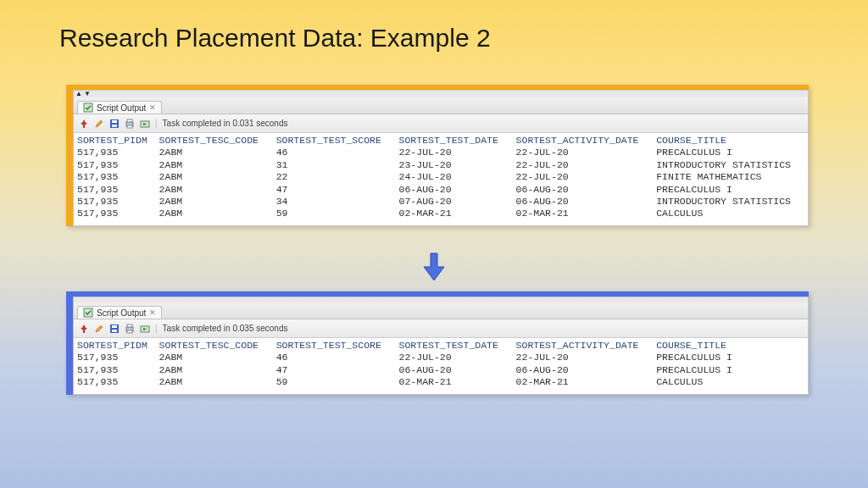 This screenshot has height=488, width=868. What do you see at coordinates (441, 124) in the screenshot?
I see `toolbar: | Task completed in 0.031 seconds` at bounding box center [441, 124].